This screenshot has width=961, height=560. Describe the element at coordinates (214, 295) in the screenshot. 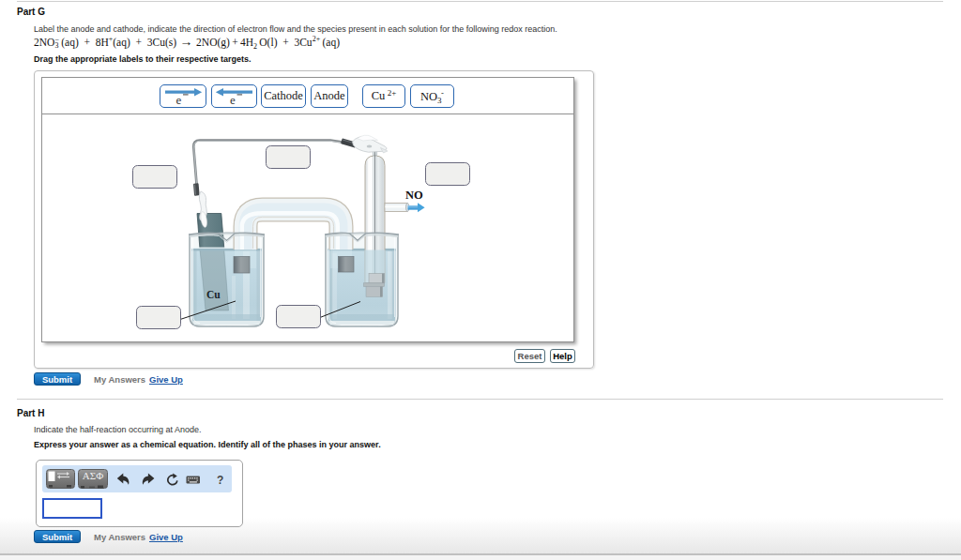

I see `svg-text: Cu` at that location.